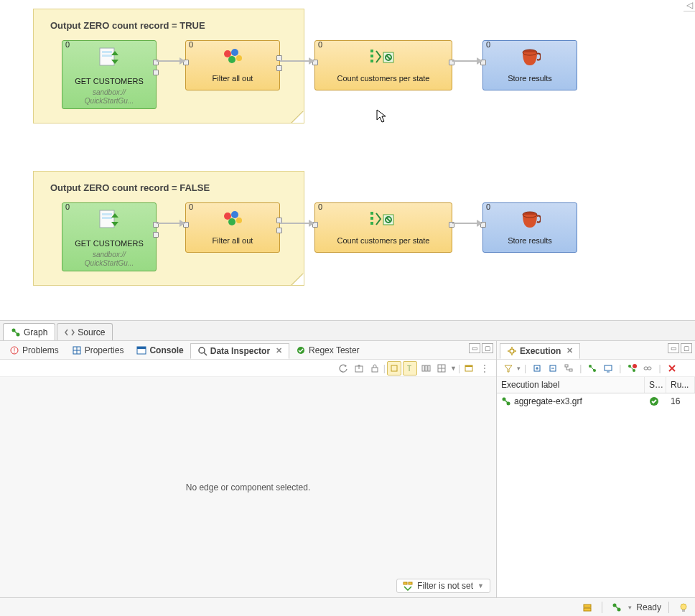  I want to click on node-sublabel: sandbox://, so click(109, 92).